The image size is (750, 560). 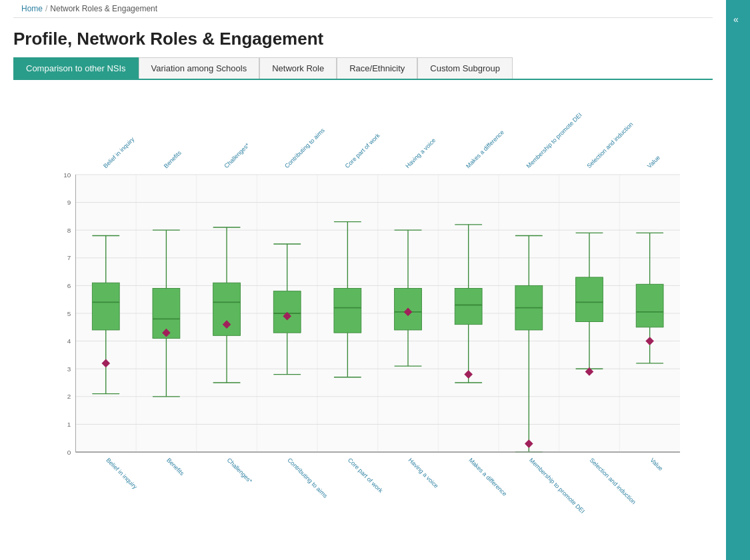 What do you see at coordinates (199, 68) in the screenshot?
I see `tab-variation: Variation among Schools` at bounding box center [199, 68].